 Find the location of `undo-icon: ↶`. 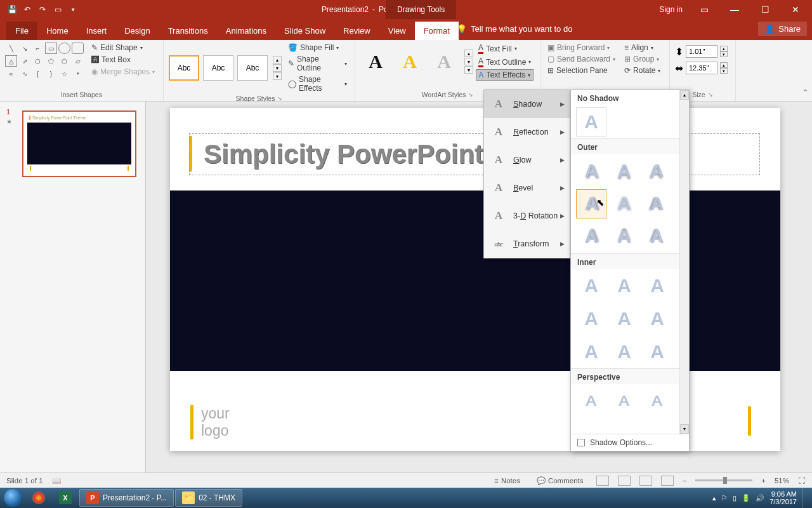

undo-icon: ↶ is located at coordinates (27, 10).